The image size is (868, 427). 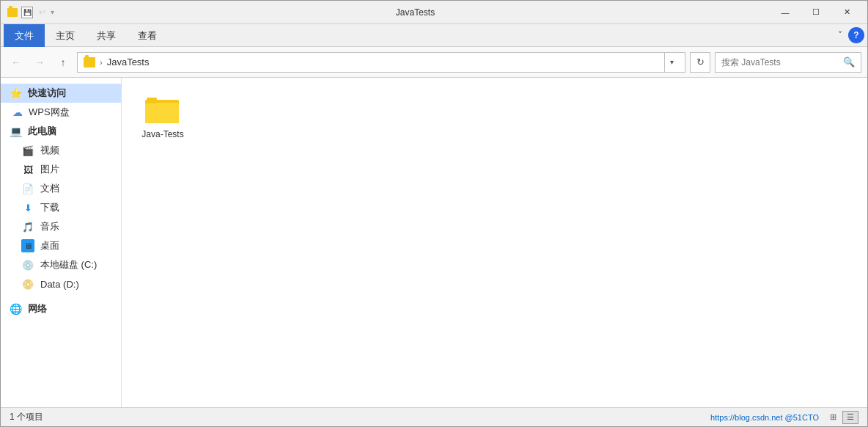 What do you see at coordinates (53, 12) in the screenshot?
I see `quick-access-dropdown: ▾` at bounding box center [53, 12].